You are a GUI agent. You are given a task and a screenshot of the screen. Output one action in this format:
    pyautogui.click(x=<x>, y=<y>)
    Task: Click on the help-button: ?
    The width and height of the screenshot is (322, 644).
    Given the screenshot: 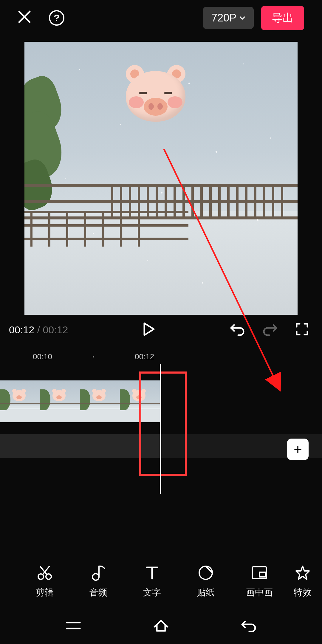 What is the action you would take?
    pyautogui.click(x=57, y=18)
    